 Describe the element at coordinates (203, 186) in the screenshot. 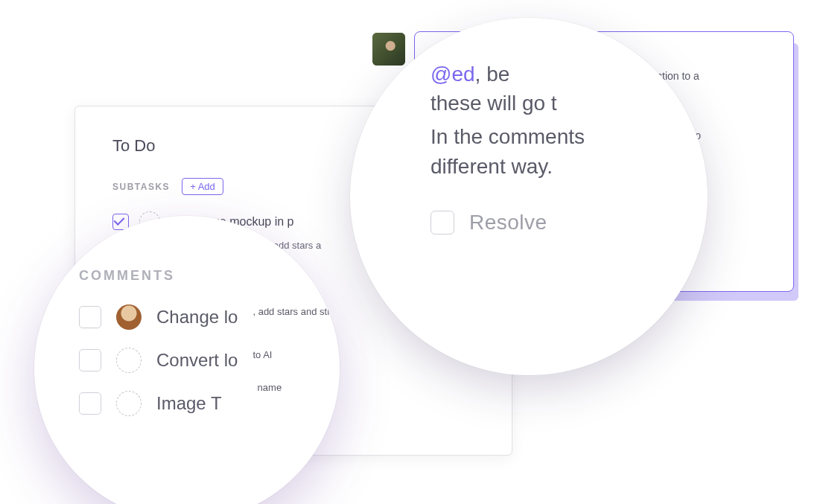

I see `add-subtask-button: Add` at that location.